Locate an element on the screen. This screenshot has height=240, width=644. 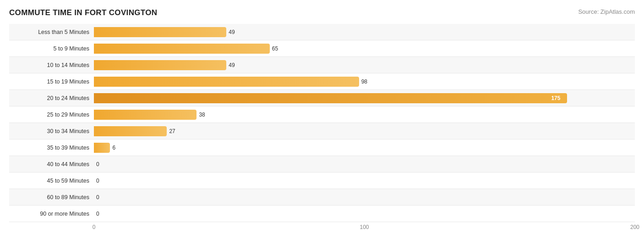
row-label: 15 to 19 Minutes is located at coordinates (51, 82).